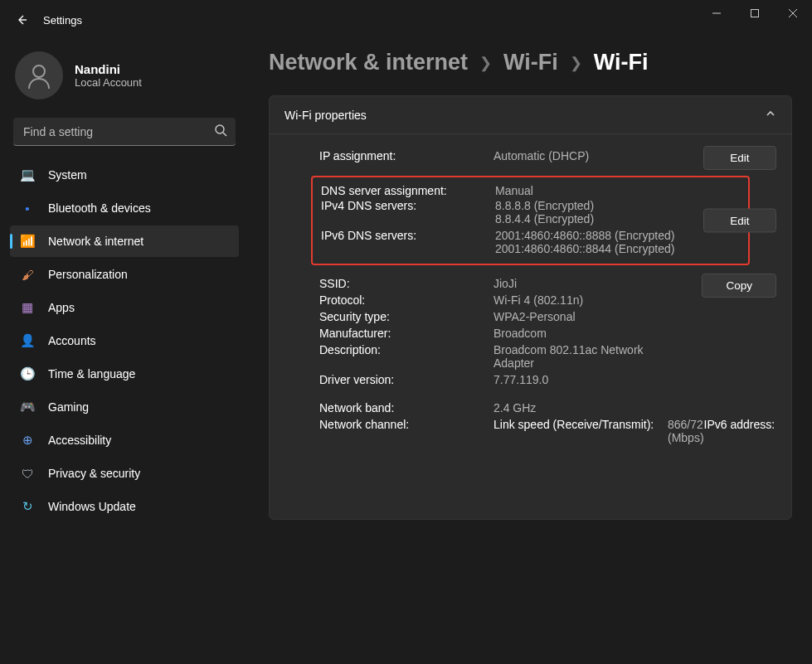  Describe the element at coordinates (406, 300) in the screenshot. I see `label-protocol: Protocol:` at that location.